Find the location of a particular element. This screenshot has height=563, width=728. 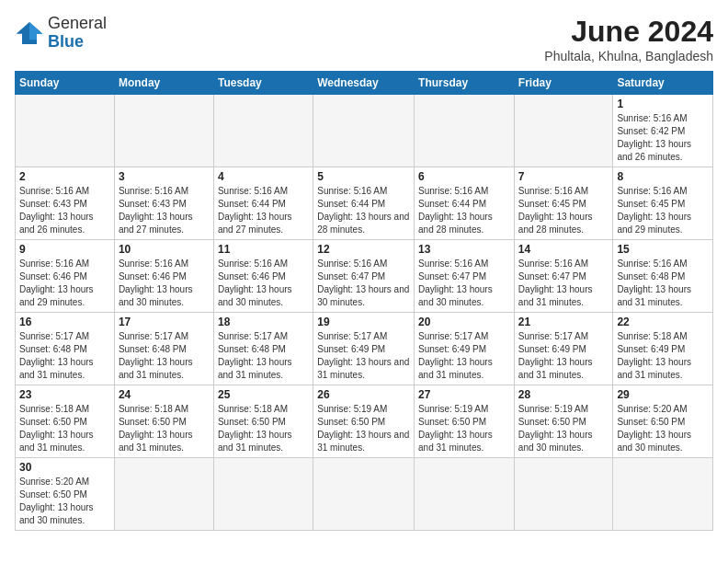

calendar-cell: 25Sunrise: 5:18 AM Sunset: 6:50 PM Dayli… is located at coordinates (263, 421).